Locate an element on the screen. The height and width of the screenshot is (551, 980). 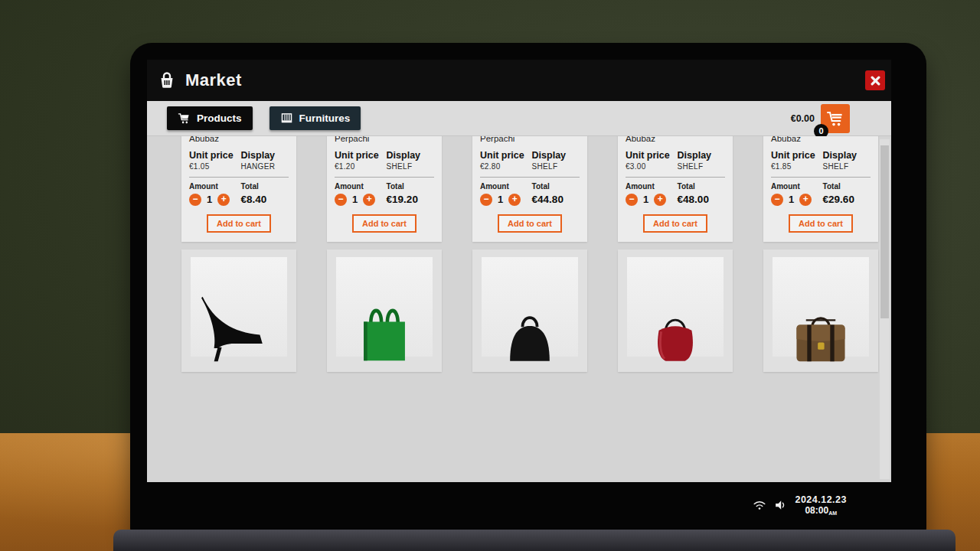
cart-icon is located at coordinates (835, 119).